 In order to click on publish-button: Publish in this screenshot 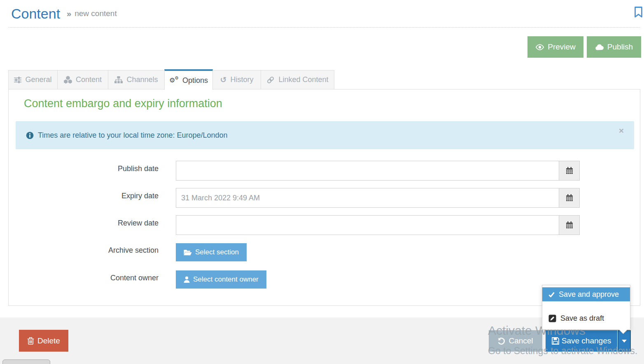, I will do `click(614, 47)`.